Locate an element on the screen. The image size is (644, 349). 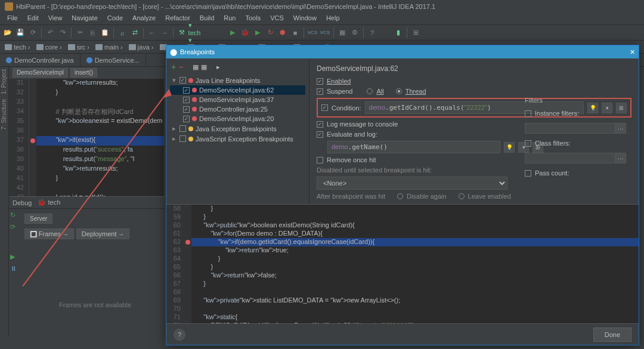
code-line: 35 "kw">boolean exist = existDemo(dem is located at coordinates (86, 122).